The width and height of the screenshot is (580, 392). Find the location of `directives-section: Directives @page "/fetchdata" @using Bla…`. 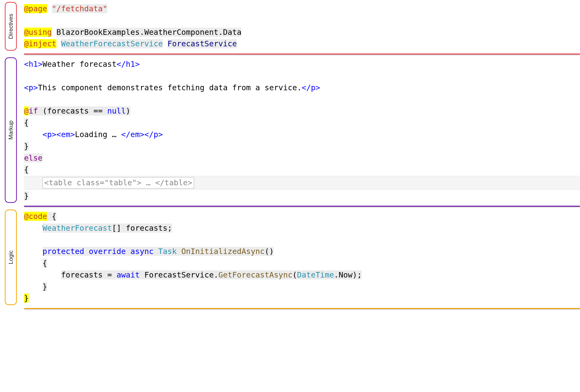

directives-section: Directives @page "/fetchdata" @using Bla… is located at coordinates (290, 26).